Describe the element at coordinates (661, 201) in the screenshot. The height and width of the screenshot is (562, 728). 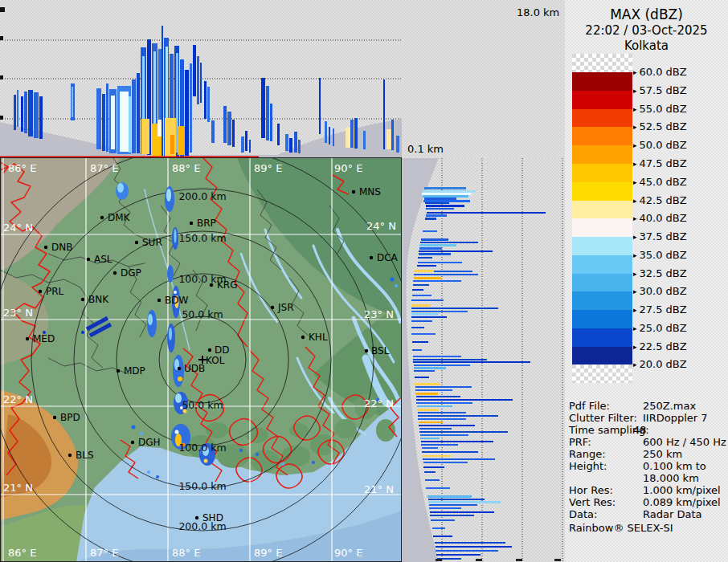
I see `scale-label: ▸42.5 dBZ` at that location.